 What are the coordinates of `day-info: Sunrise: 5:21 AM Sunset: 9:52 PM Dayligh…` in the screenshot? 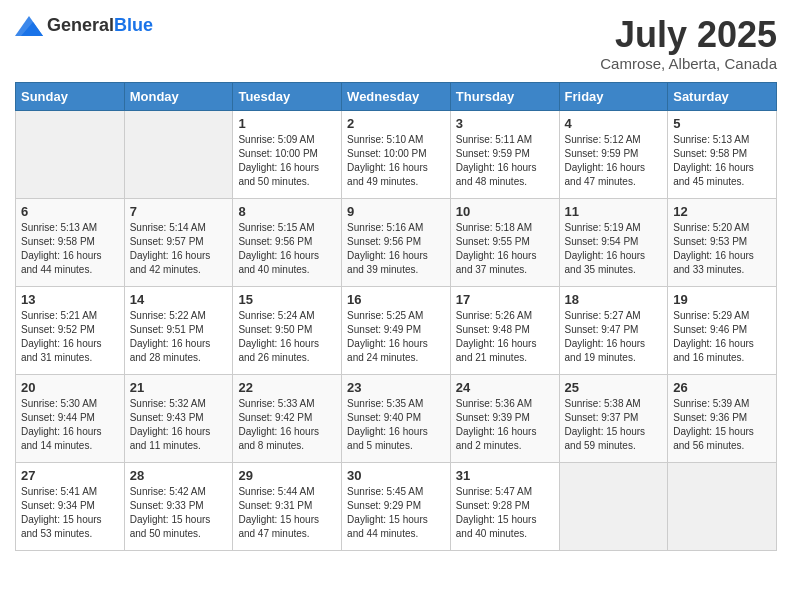 It's located at (70, 337).